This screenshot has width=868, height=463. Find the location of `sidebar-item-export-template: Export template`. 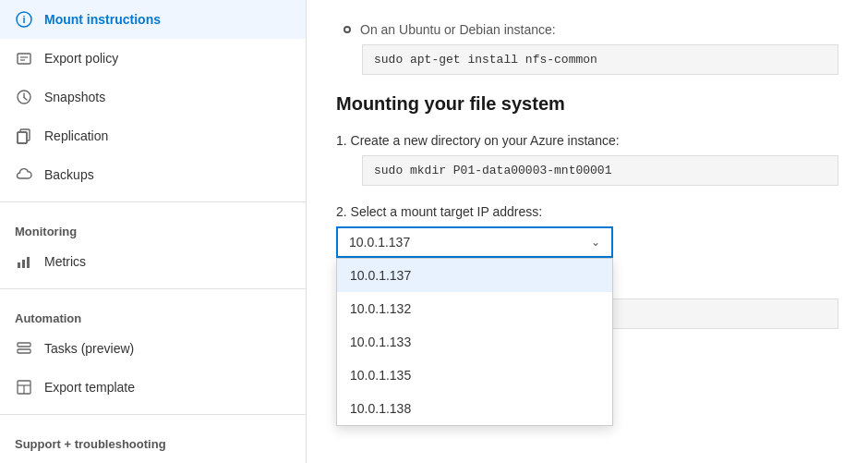

sidebar-item-export-template: Export template is located at coordinates (153, 387).